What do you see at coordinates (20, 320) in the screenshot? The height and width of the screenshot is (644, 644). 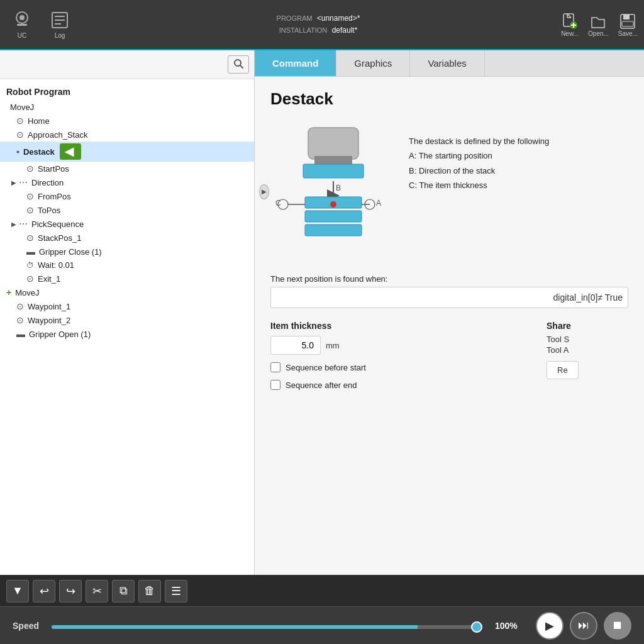 I see `waypoint2-icon: ⊙` at bounding box center [20, 320].